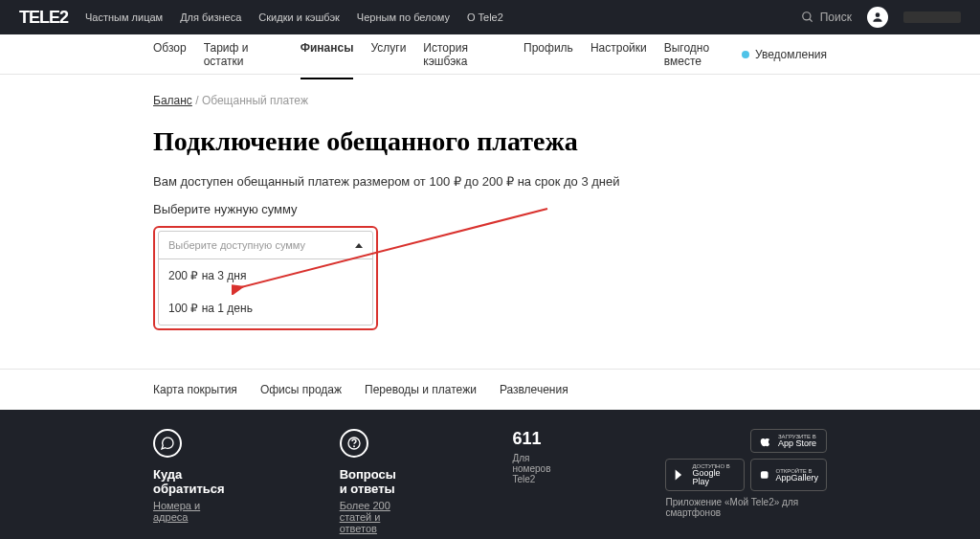 This screenshot has width=980, height=539. I want to click on contact-title: Куда обратиться, so click(189, 482).